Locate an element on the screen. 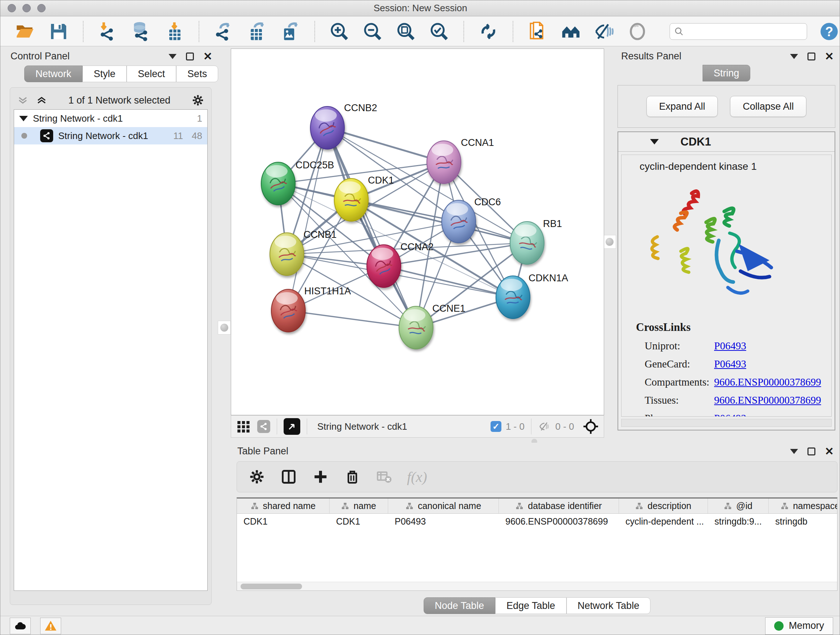 The image size is (840, 635). table-cell: stringdb:9... is located at coordinates (738, 521).